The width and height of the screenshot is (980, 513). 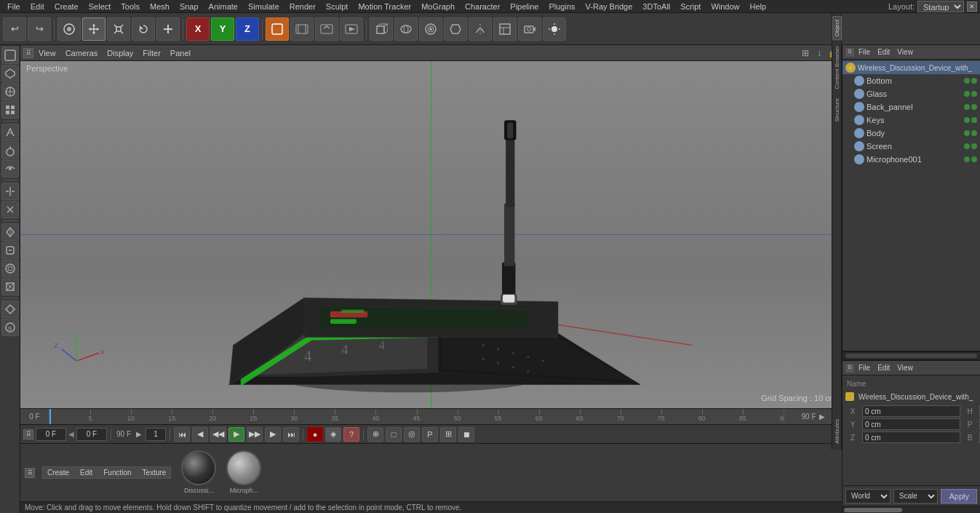 I want to click on camera-button, so click(x=530, y=29).